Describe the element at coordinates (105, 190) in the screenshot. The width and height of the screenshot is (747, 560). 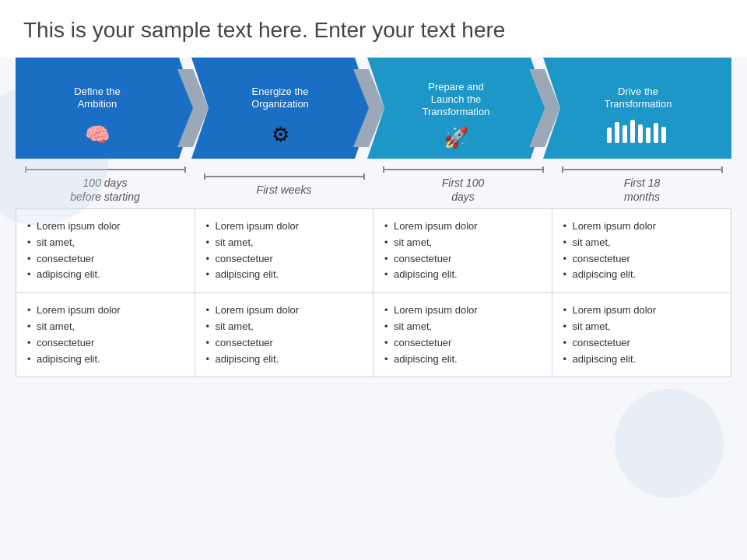
I see `timeline-label-1: 100 daysbefore starting` at that location.